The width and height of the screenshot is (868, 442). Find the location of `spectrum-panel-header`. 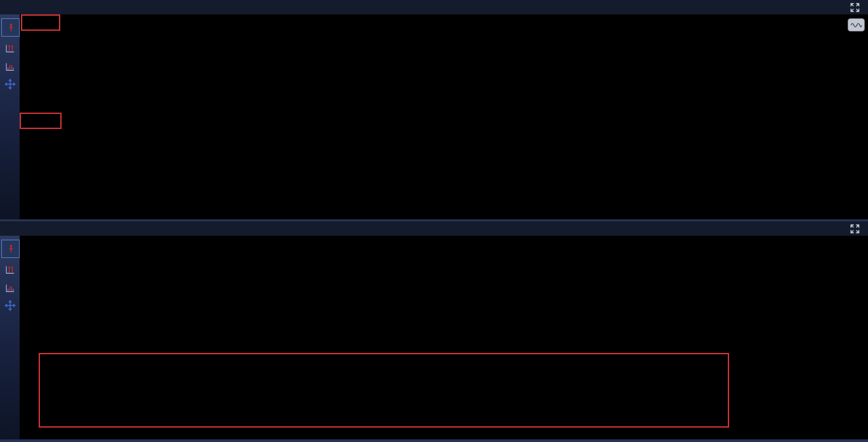

spectrum-panel-header is located at coordinates (434, 229).